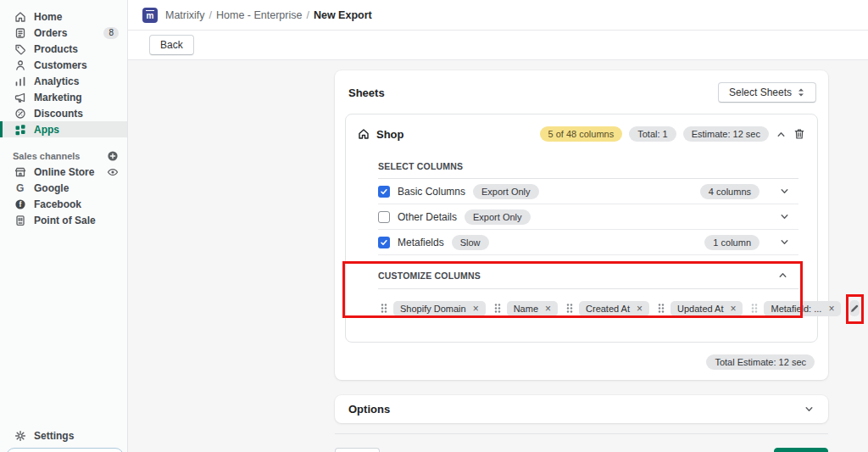 The image size is (868, 452). What do you see at coordinates (64, 449) in the screenshot?
I see `partial-card-outline` at bounding box center [64, 449].